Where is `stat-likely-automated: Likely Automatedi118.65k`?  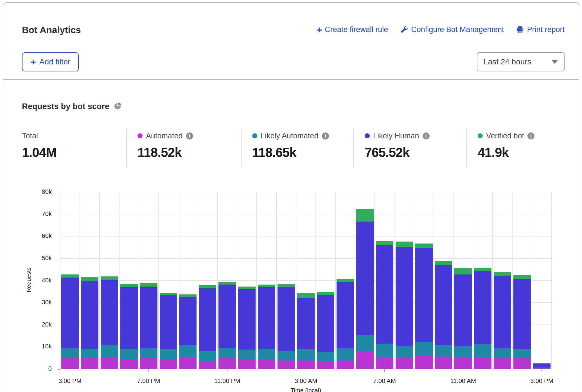 stat-likely-automated: Likely Automatedi118.65k is located at coordinates (291, 145).